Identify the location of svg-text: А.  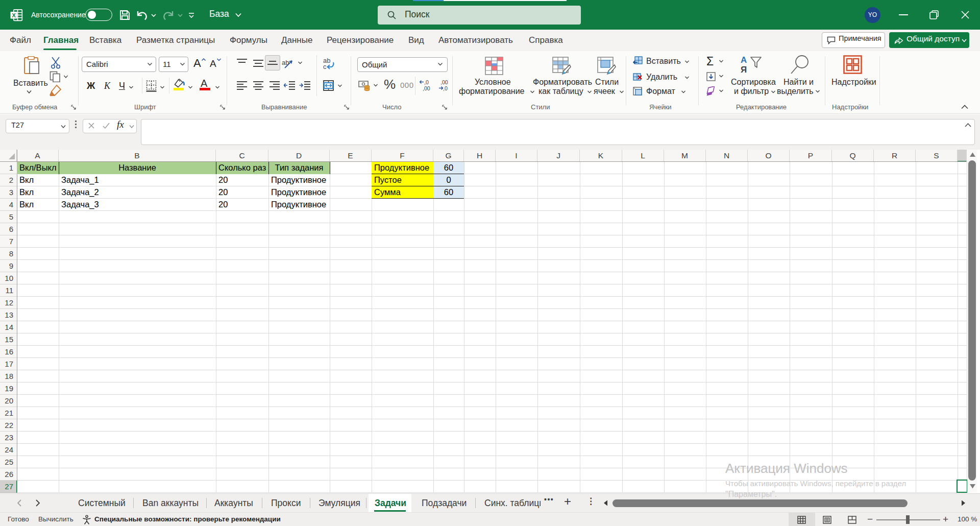
(744, 60).